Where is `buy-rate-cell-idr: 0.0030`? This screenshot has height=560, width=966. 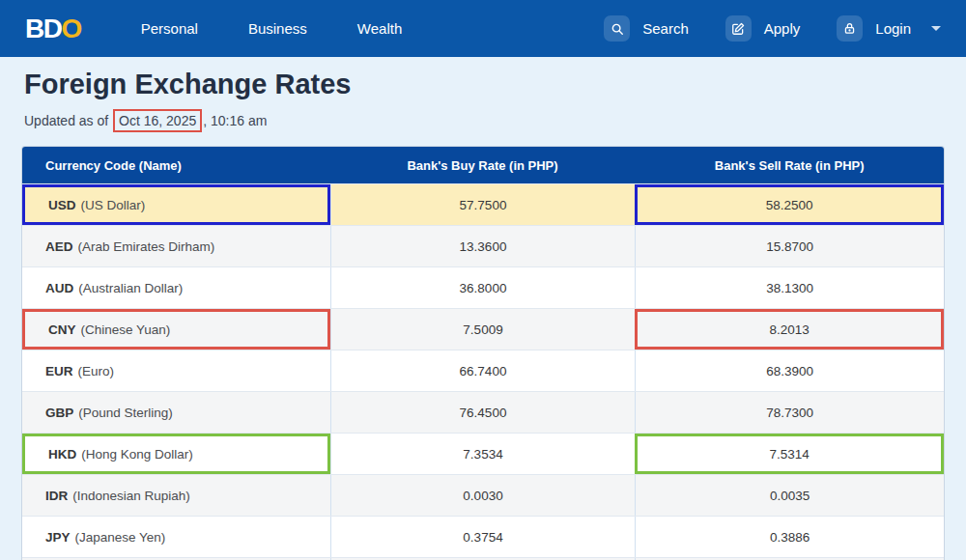
buy-rate-cell-idr: 0.0030 is located at coordinates (483, 495).